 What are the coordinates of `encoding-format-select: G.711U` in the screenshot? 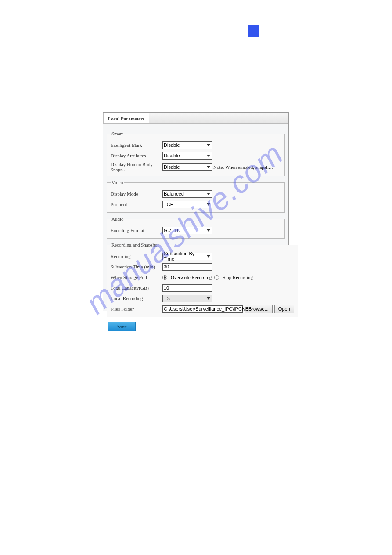 It's located at (187, 230).